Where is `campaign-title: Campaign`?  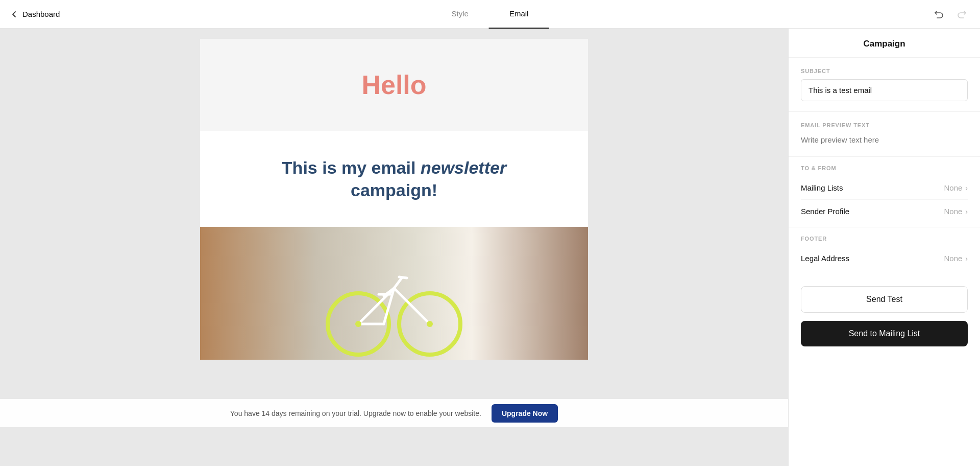 campaign-title: Campaign is located at coordinates (884, 43).